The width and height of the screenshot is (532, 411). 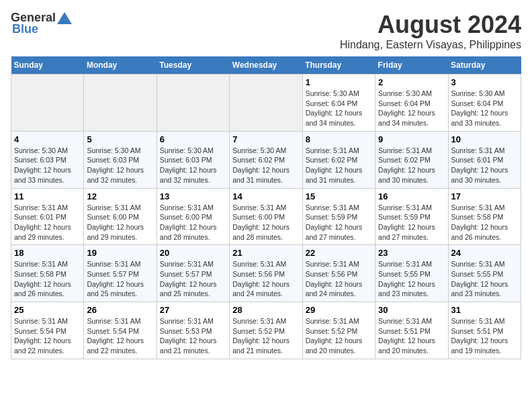 What do you see at coordinates (266, 310) in the screenshot?
I see `day-number: 28` at bounding box center [266, 310].